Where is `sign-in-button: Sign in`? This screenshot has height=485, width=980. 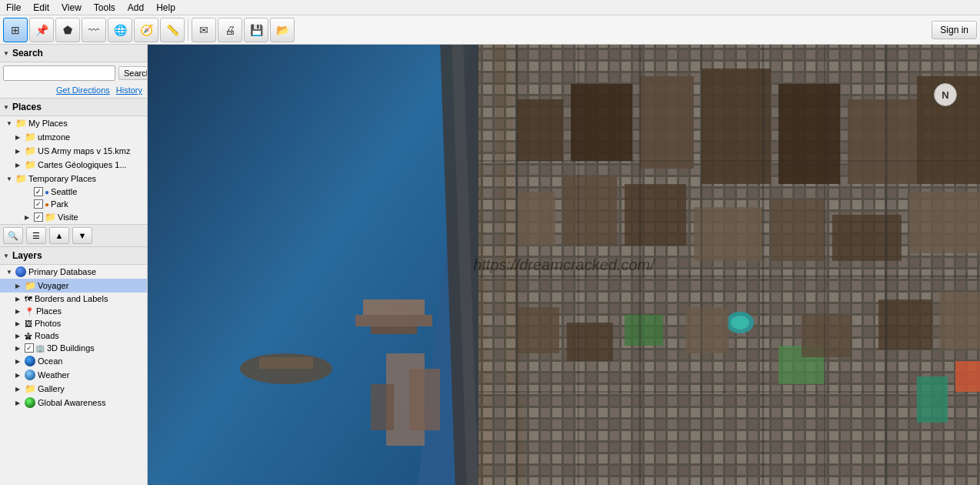
sign-in-button: Sign in is located at coordinates (954, 30).